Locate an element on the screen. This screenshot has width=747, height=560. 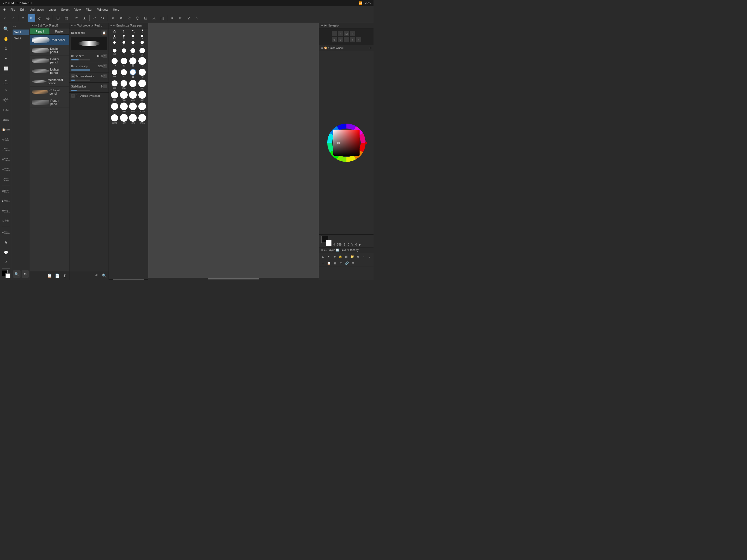
brush-1700: 1700 is located at coordinates (133, 119).